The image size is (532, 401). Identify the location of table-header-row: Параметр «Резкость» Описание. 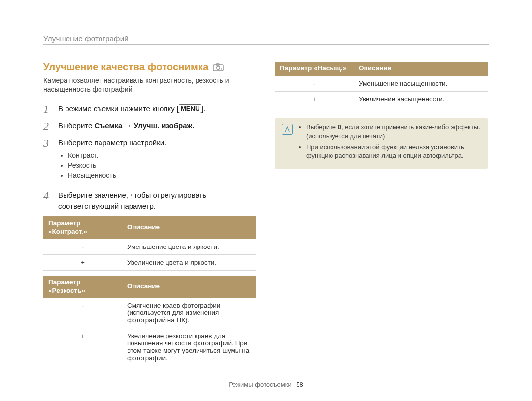
(150, 287).